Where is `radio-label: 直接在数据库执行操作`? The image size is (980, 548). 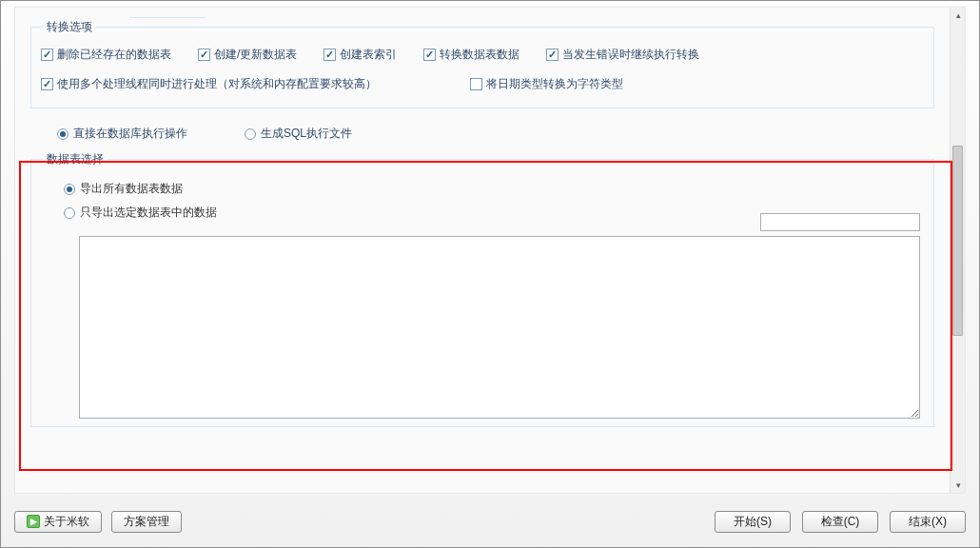
radio-label: 直接在数据库执行操作 is located at coordinates (130, 133).